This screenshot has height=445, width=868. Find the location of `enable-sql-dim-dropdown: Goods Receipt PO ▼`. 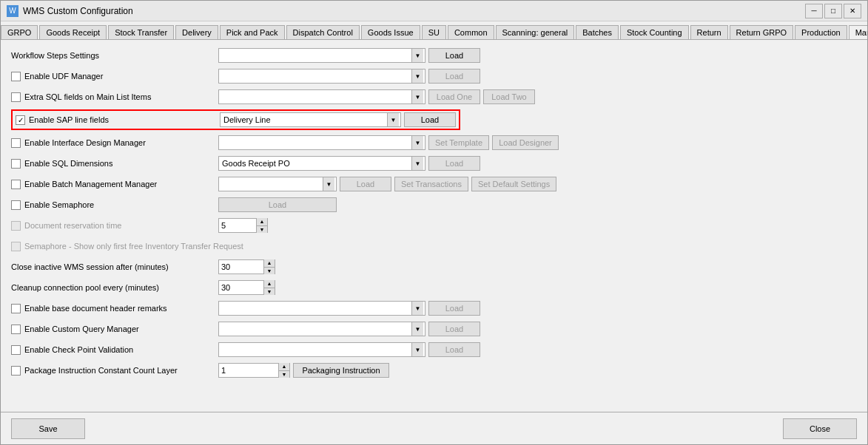

enable-sql-dim-dropdown: Goods Receipt PO ▼ is located at coordinates (322, 163).